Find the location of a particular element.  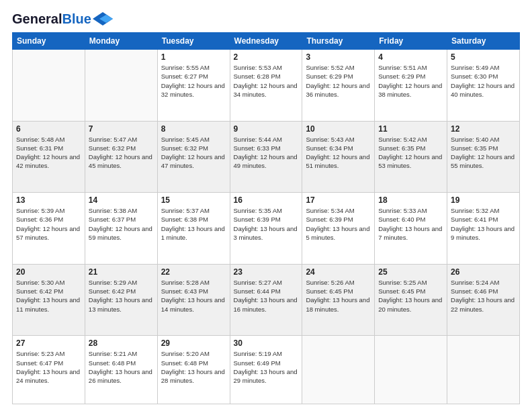

day-info: Sunrise: 5:32 AM Sunset: 6:41 PM Dayligh… is located at coordinates (484, 224).